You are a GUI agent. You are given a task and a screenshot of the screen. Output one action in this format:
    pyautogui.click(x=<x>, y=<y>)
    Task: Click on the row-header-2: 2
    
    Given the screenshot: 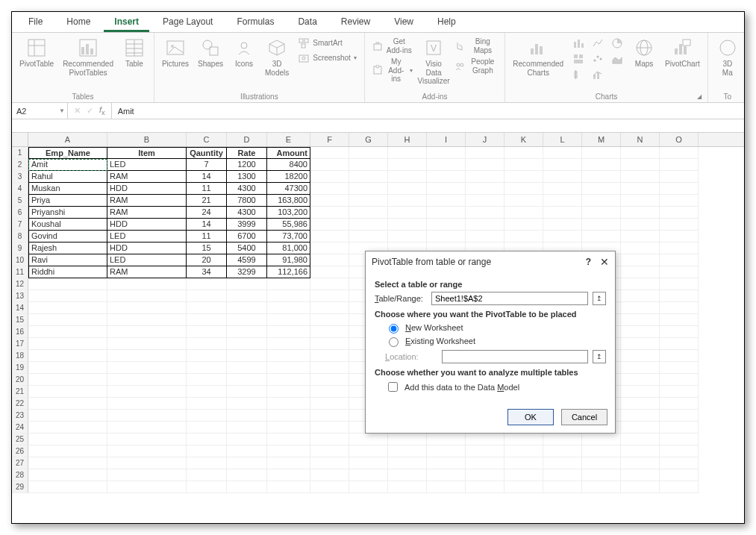 What is the action you would take?
    pyautogui.click(x=20, y=165)
    